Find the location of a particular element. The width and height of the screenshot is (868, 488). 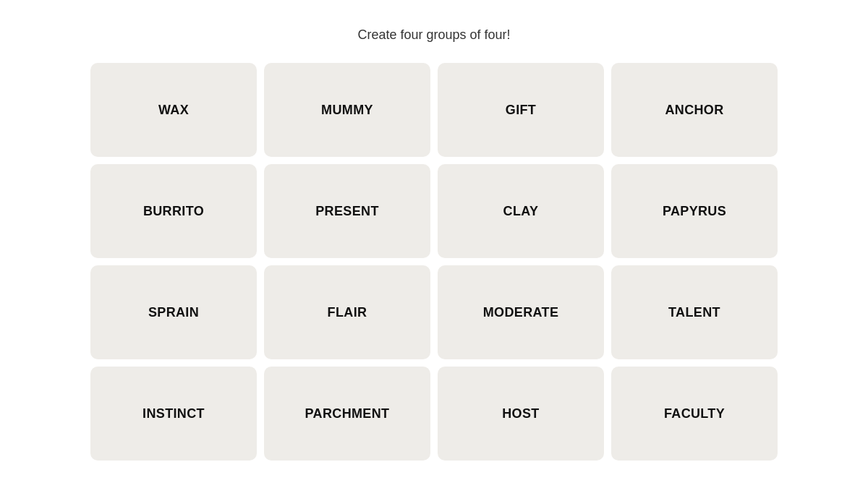

tile-clay: CLAY is located at coordinates (521, 211).